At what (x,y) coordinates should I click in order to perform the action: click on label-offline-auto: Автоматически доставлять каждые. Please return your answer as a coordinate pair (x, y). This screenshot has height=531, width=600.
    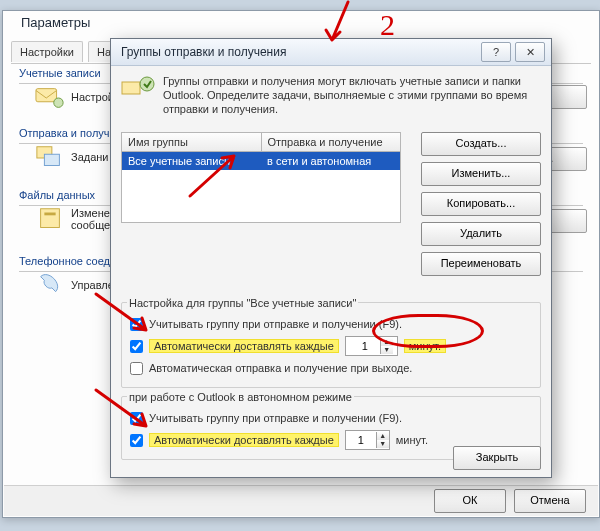
    Looking at the image, I should click on (244, 440).